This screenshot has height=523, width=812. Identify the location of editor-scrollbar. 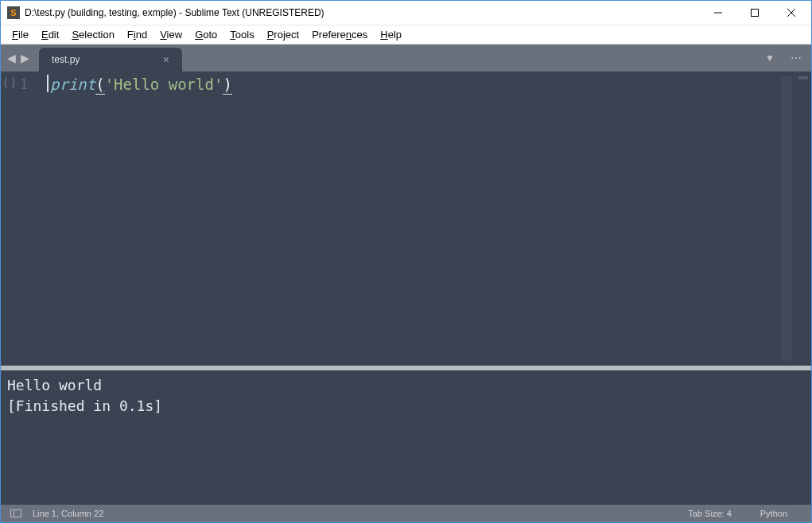
(787, 219).